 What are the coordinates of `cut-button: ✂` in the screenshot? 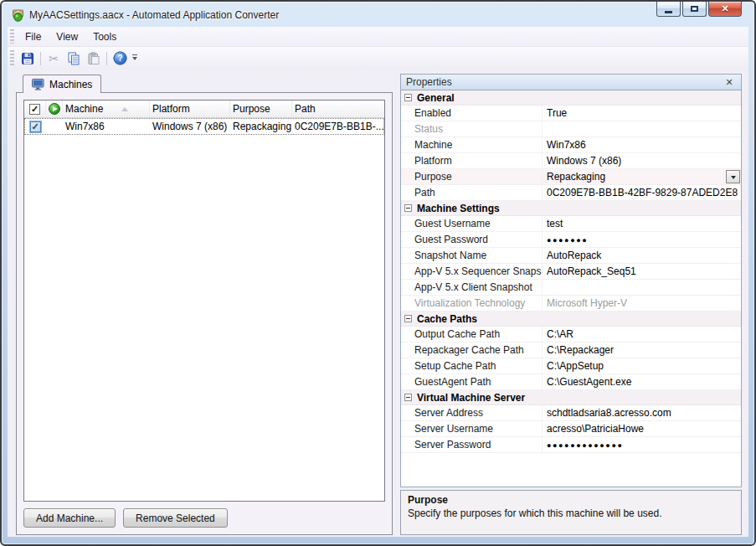 It's located at (54, 59).